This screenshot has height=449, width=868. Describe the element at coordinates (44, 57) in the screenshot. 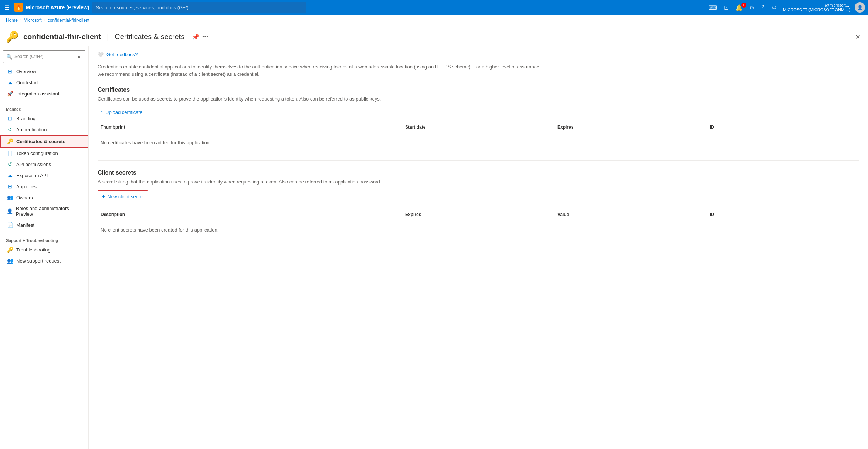

I see `sidebar-search-input` at that location.